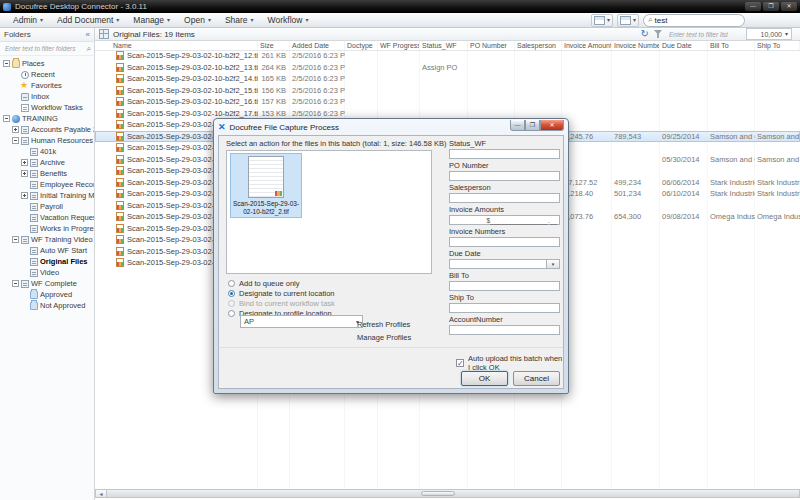 Image resolution: width=800 pixels, height=500 pixels. What do you see at coordinates (88, 35) in the screenshot?
I see `collapse-panel-icon: «` at bounding box center [88, 35].